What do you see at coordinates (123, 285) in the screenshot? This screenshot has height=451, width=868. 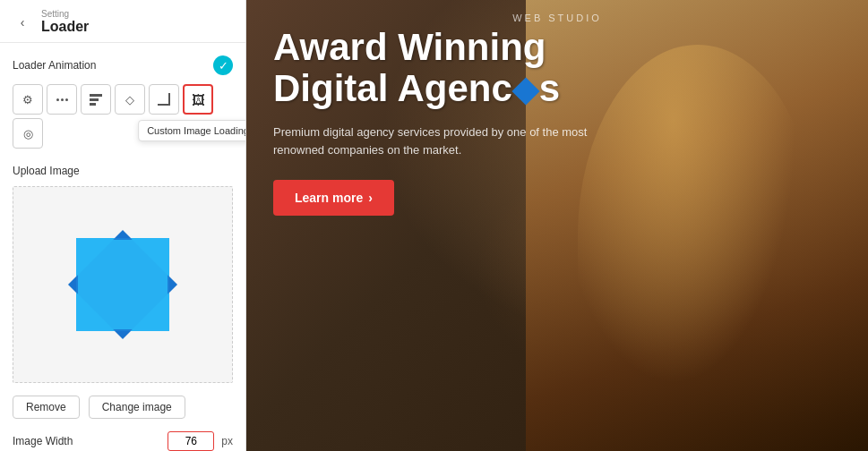 I see `image-preview-area` at bounding box center [123, 285].